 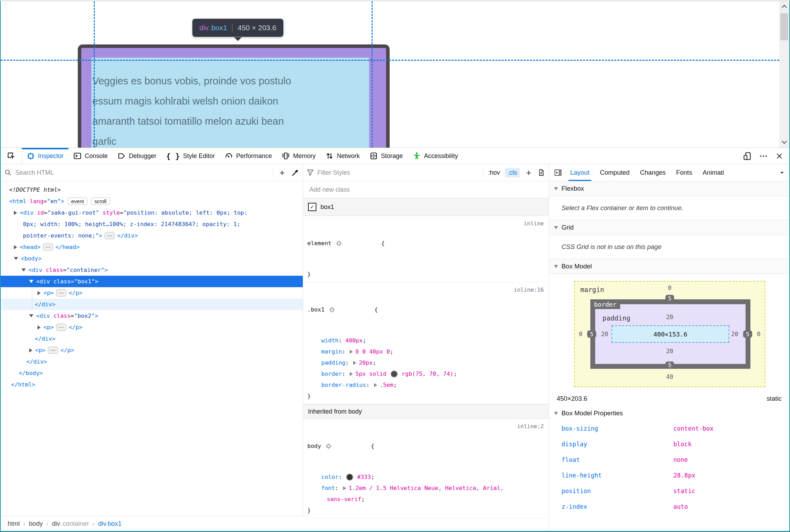 I want to click on token: </p>, so click(x=67, y=350).